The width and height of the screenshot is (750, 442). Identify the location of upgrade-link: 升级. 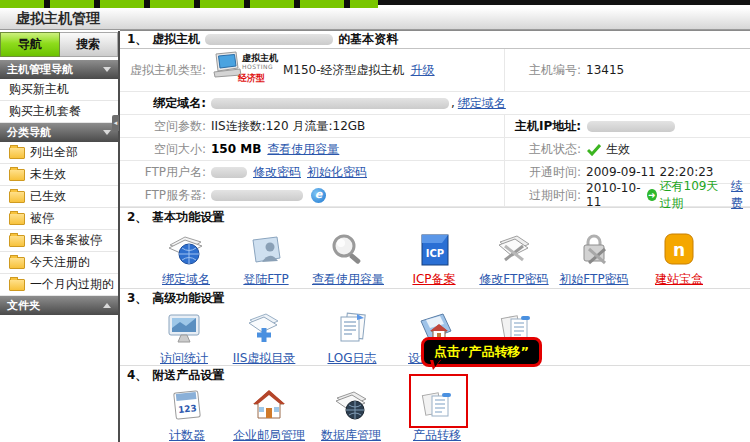
(423, 70).